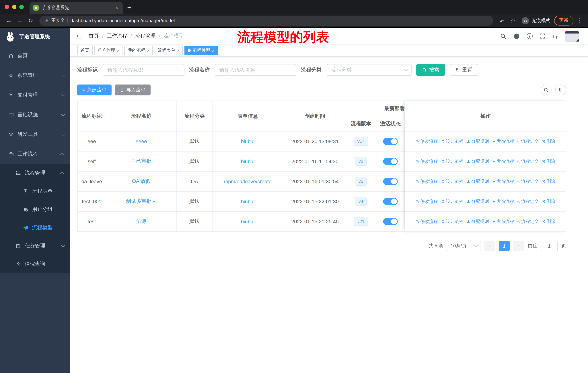 The width and height of the screenshot is (588, 373). I want to click on sidebar-item-workflow: 工作流程, so click(35, 154).